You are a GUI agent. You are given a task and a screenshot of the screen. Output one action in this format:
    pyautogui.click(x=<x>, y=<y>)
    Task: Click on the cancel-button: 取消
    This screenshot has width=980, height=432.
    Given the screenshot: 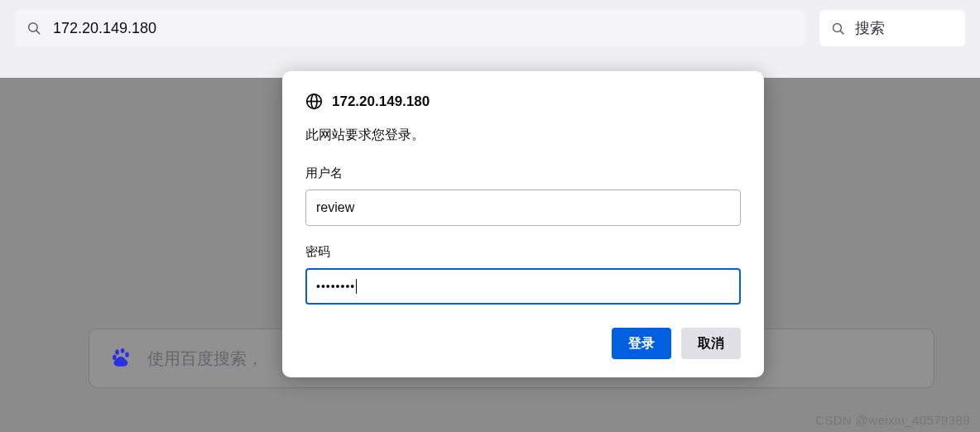 What is the action you would take?
    pyautogui.click(x=711, y=343)
    